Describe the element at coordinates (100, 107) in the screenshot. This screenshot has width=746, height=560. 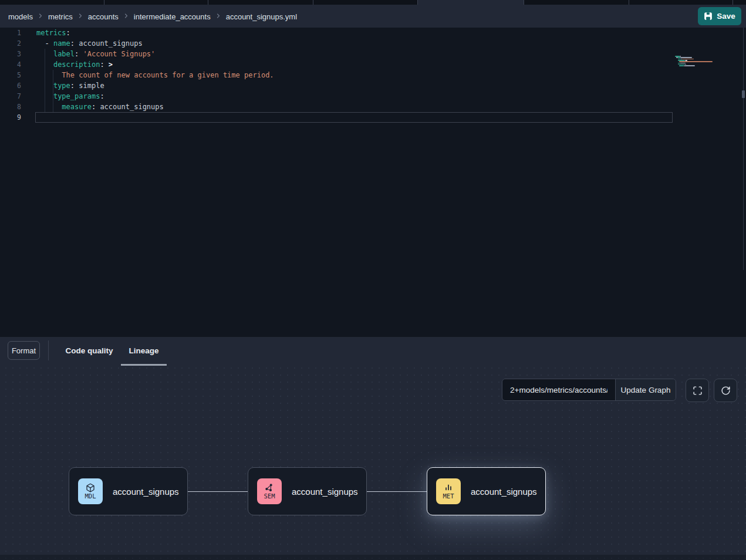
I see `code-line-text: measure: account_signups` at that location.